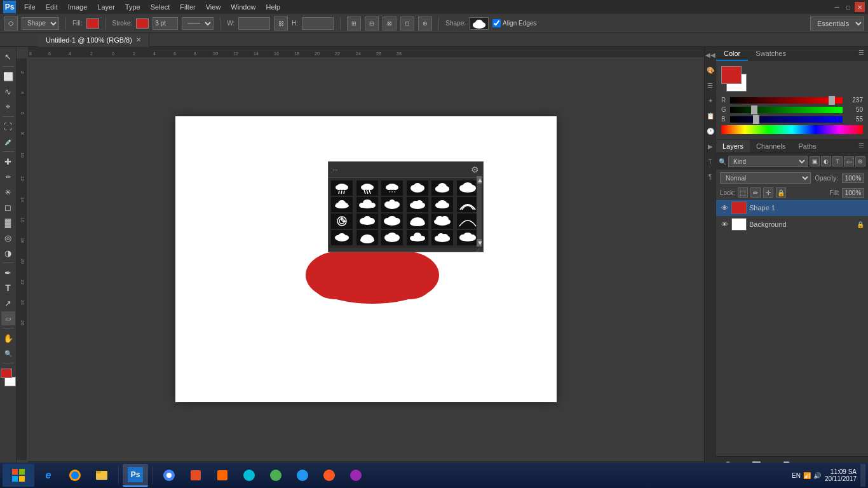 The image size is (868, 488). I want to click on taskbar-app10, so click(329, 475).